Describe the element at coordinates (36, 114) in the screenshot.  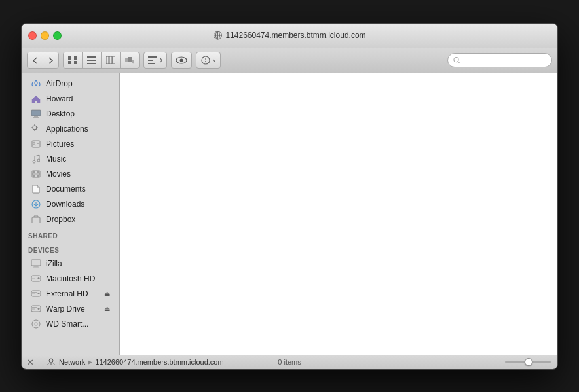
I see `desktop-icon` at that location.